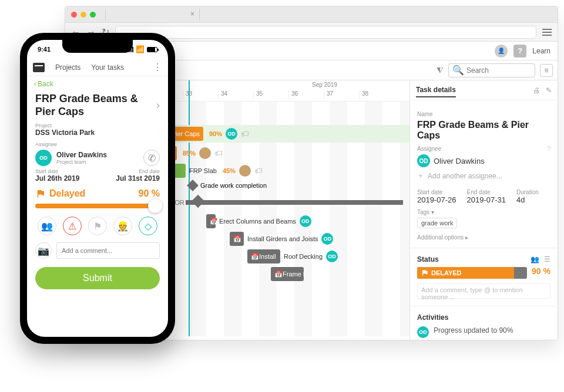 This screenshot has height=392, width=564. What do you see at coordinates (328, 95) in the screenshot?
I see `week-number: 37` at bounding box center [328, 95].